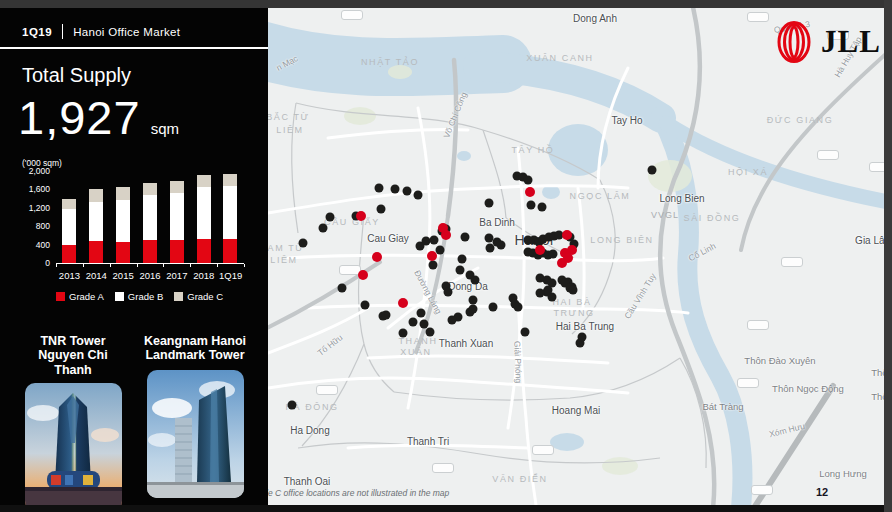 The width and height of the screenshot is (892, 512). I want to click on map-label-hamlet: Thôn Đào Xuyên, so click(780, 360).